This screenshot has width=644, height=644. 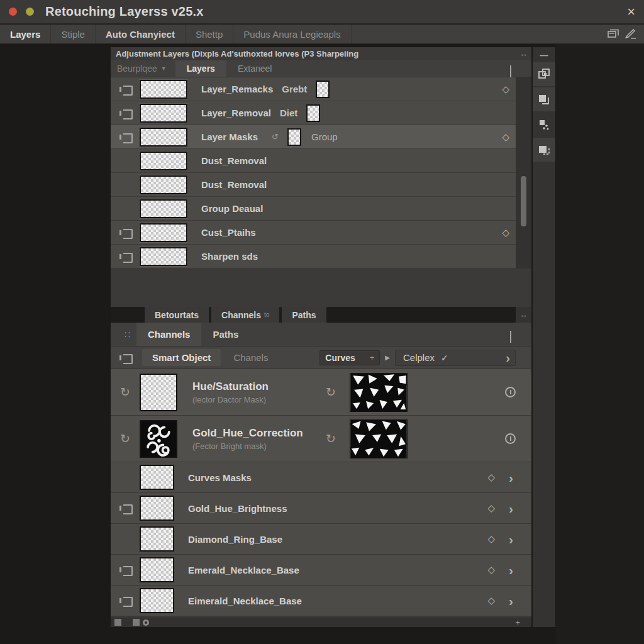 What do you see at coordinates (13, 11) in the screenshot?
I see `traffic-light-red-icon` at bounding box center [13, 11].